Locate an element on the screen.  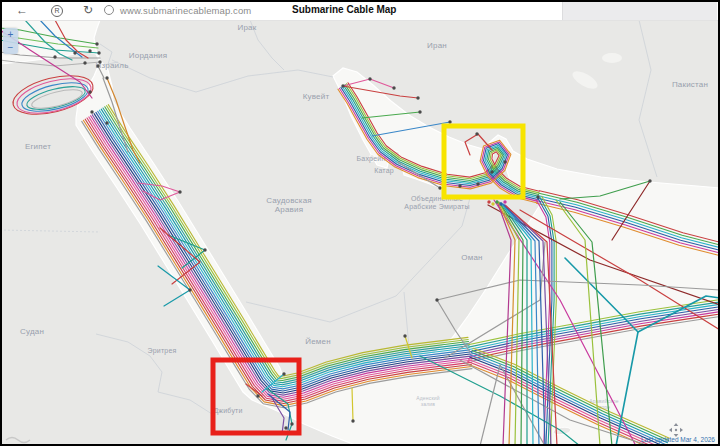
browser-toolbar: ← R ↻ www.submarinecablemap.com Submarin… is located at coordinates (360, 10).